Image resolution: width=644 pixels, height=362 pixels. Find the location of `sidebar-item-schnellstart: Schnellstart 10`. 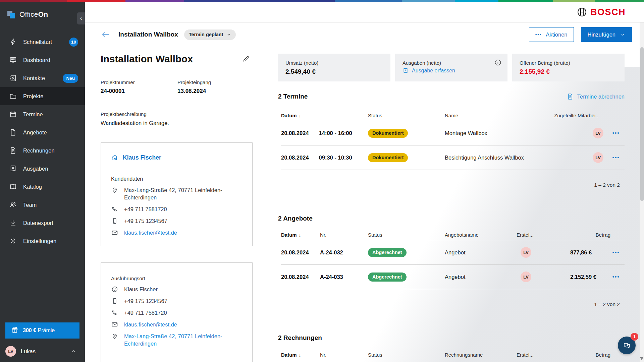

sidebar-item-schnellstart: Schnellstart 10 is located at coordinates (42, 42).